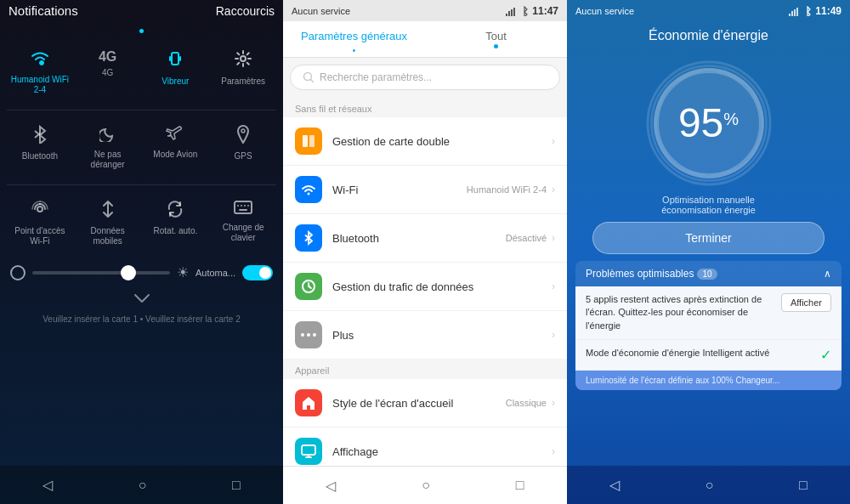 The height and width of the screenshot is (504, 850). I want to click on chevron-icon-1: ›, so click(553, 141).